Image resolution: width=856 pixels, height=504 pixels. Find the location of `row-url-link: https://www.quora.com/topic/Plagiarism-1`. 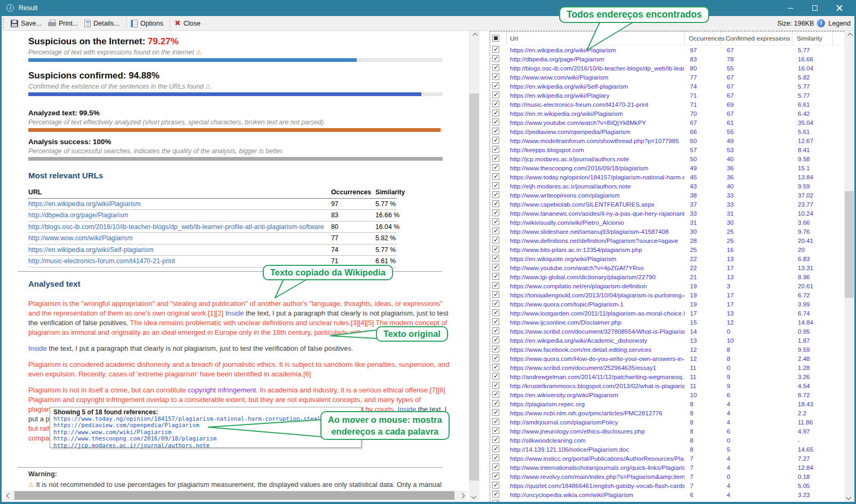

row-url-link: https://www.quora.com/topic/Plagiarism-1 is located at coordinates (596, 304).